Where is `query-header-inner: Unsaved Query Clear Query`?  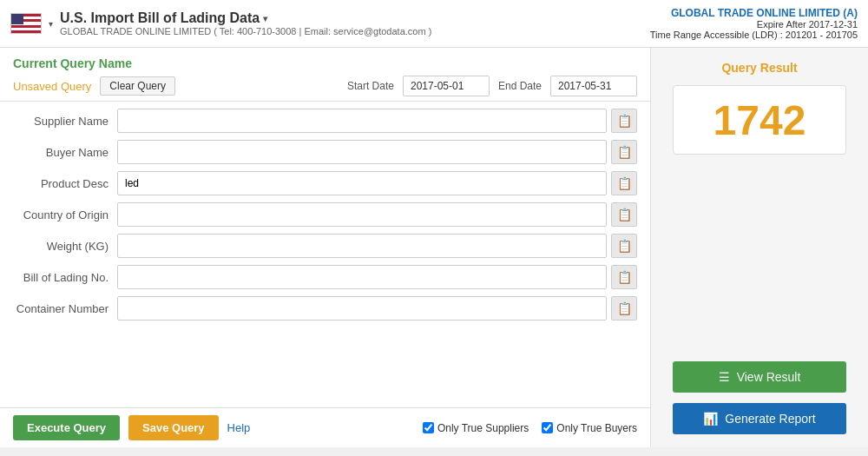
query-header-inner: Unsaved Query Clear Query is located at coordinates (94, 86).